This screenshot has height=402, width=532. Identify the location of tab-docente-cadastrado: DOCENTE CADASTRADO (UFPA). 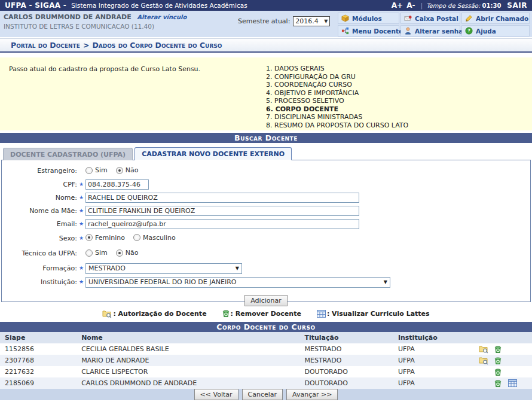
(68, 154).